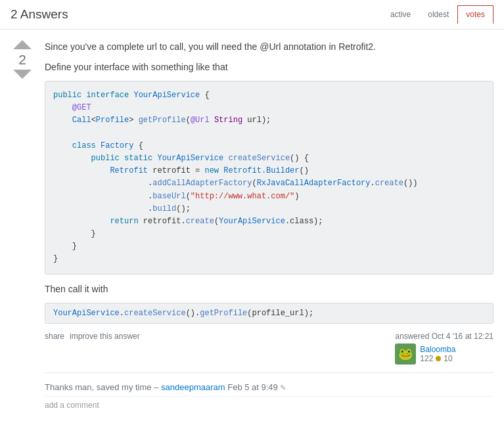 Image resolution: width=504 pixels, height=421 pixels. What do you see at coordinates (55, 336) in the screenshot?
I see `share-link: share` at bounding box center [55, 336].